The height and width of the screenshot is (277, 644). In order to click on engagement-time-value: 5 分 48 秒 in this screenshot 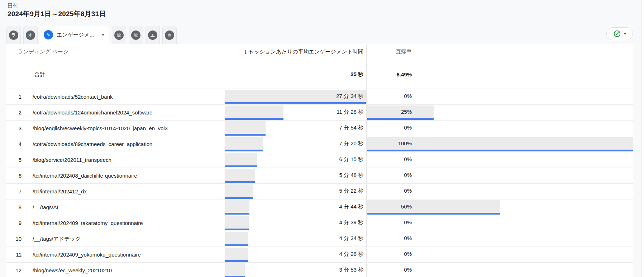, I will do `click(351, 175)`.